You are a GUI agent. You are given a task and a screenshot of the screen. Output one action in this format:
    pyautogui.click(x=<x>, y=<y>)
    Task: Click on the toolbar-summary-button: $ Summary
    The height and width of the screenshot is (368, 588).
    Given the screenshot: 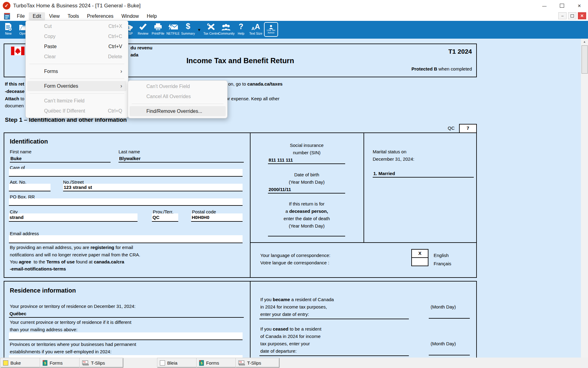 What is the action you would take?
    pyautogui.click(x=188, y=29)
    